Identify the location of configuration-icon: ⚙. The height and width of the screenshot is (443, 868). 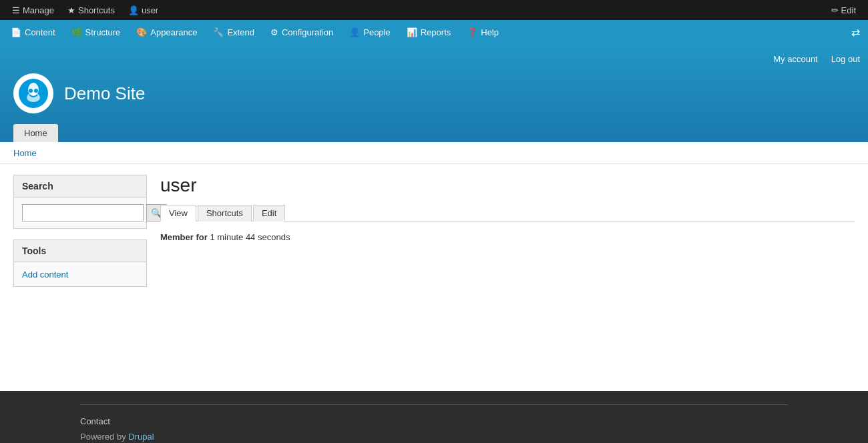
(274, 32).